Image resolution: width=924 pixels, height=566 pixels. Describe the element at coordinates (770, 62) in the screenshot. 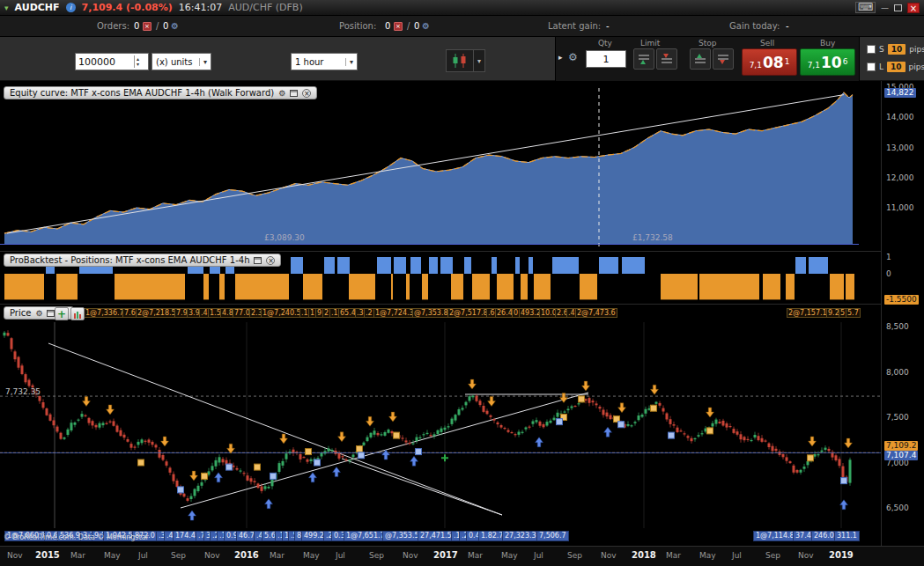

I see `sell-button: 7,1 08 1` at that location.